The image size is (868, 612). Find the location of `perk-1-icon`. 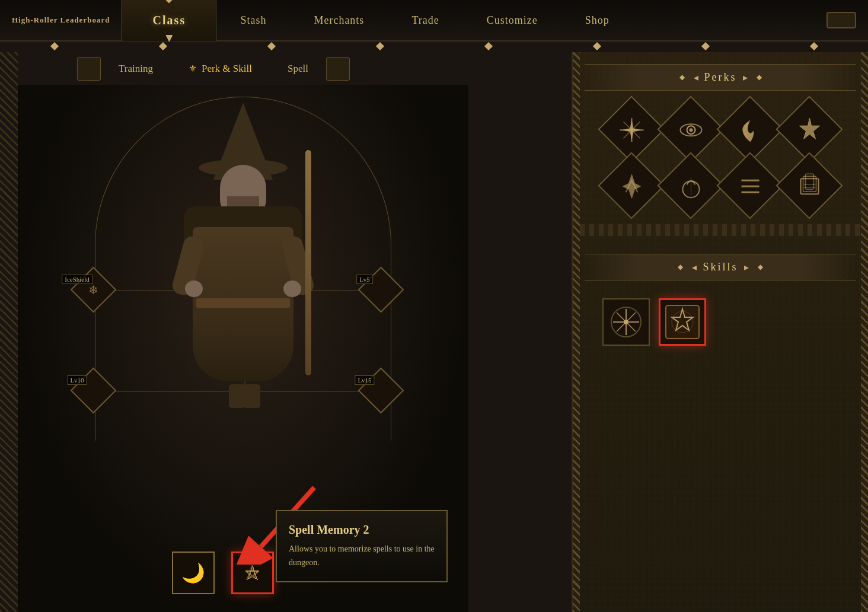

perk-1-icon is located at coordinates (631, 129).